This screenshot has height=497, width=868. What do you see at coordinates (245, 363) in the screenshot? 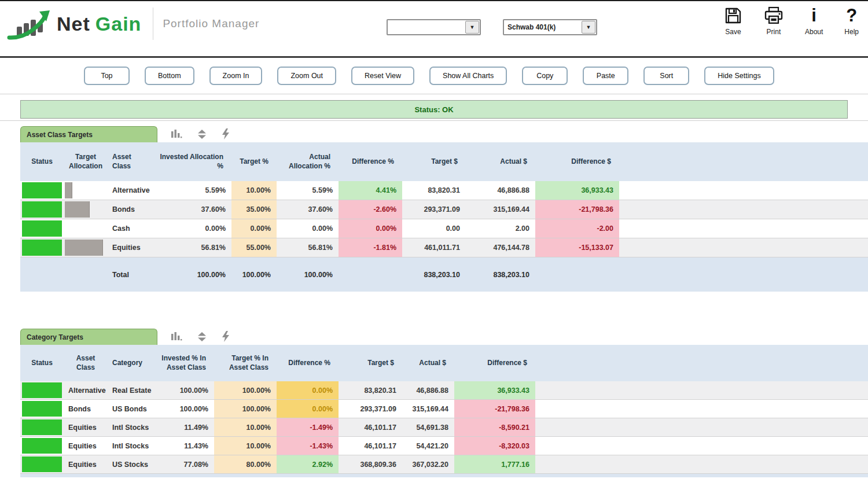
I see `column-header-target_pct: Target % In Asset Class` at bounding box center [245, 363].